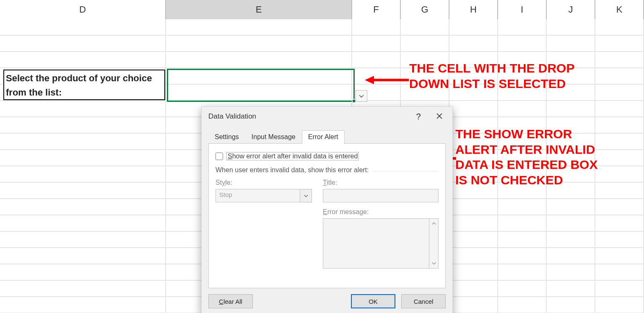  Describe the element at coordinates (293, 156) in the screenshot. I see `show-error-alert-label: Show error alert after invalid data is e…` at that location.